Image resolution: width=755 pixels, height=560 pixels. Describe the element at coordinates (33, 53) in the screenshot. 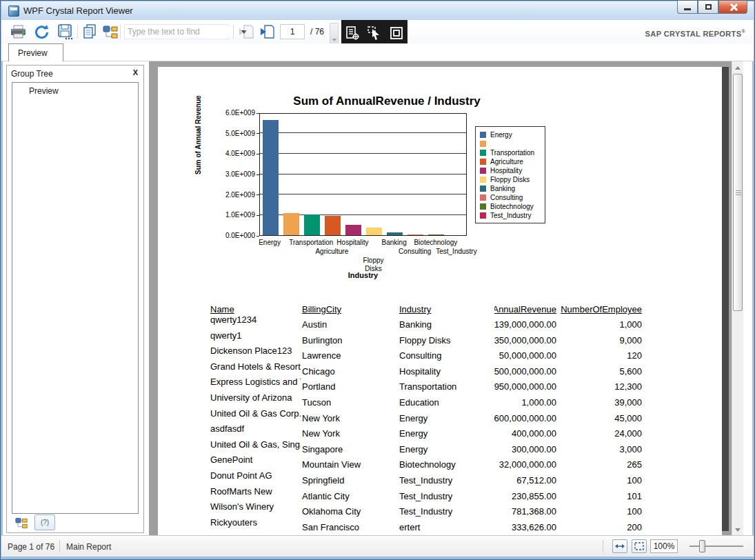

I see `tab-label: Preview` at that location.